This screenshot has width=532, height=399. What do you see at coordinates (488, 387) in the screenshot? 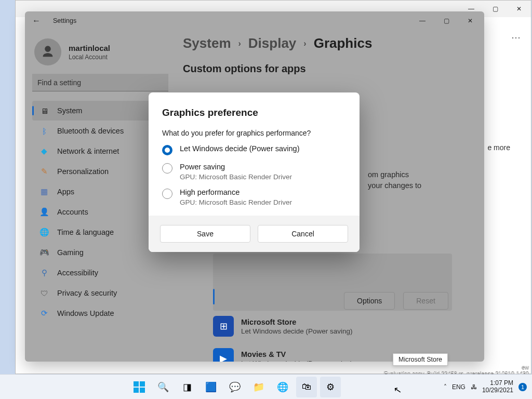
I see `taskbar-right: ˄ ENG 🖧 1:07 PM 10/29/2021 1` at bounding box center [488, 387].